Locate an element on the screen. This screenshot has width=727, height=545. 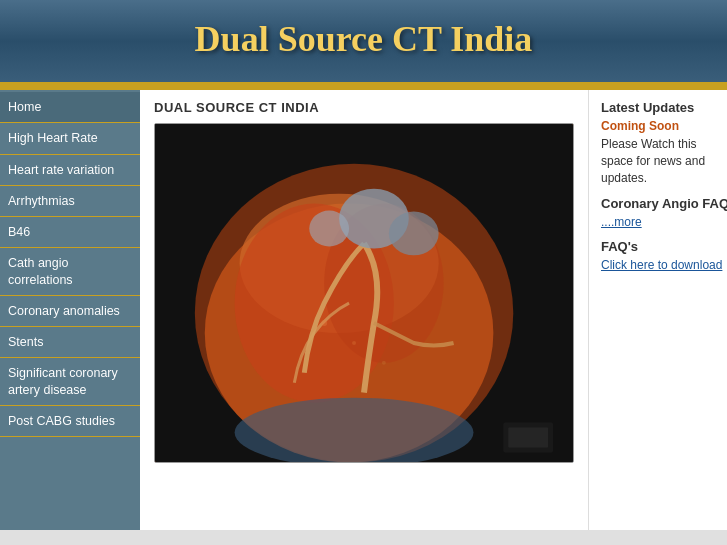
latest-updates-title: Latest Updates is located at coordinates (664, 108).